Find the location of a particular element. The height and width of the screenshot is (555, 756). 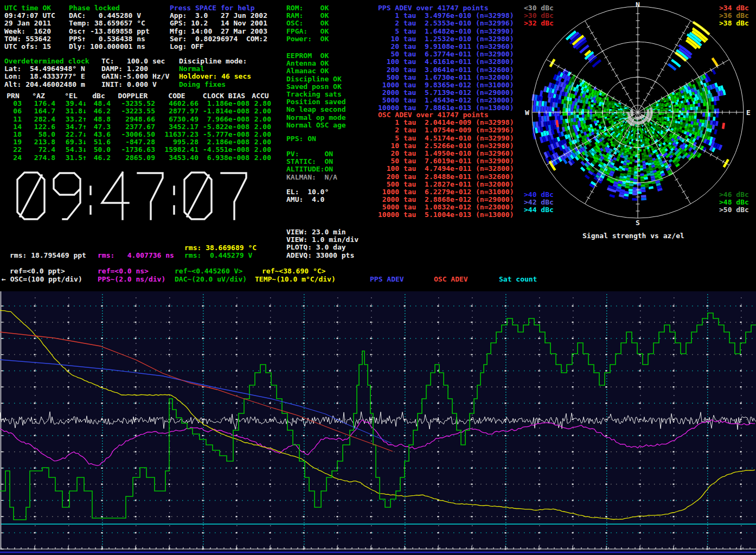

panel-eeprom-status: EEPROM OKAntenna OKAlmanac OKDiscipline … is located at coordinates (316, 91).